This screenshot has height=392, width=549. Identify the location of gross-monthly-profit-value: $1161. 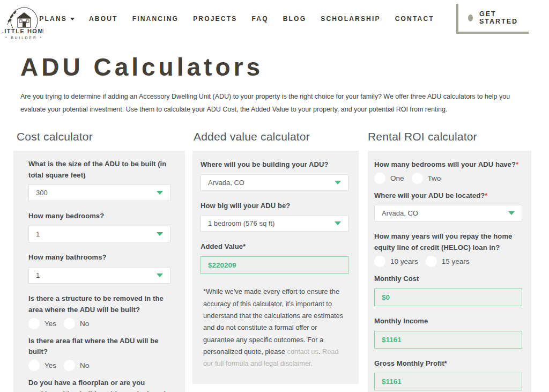
(448, 382).